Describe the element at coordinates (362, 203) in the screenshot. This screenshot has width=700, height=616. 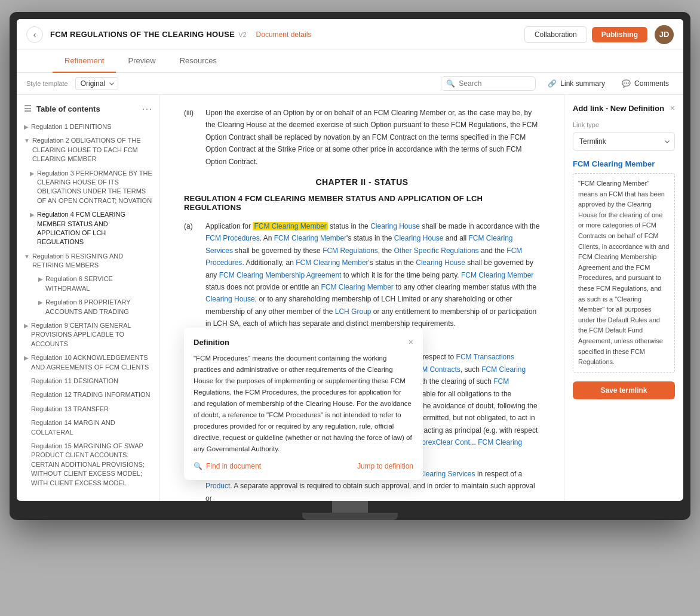
I see `regulation-heading: REGULATION 4 FCM CLEARING MEMBER STATUS …` at that location.